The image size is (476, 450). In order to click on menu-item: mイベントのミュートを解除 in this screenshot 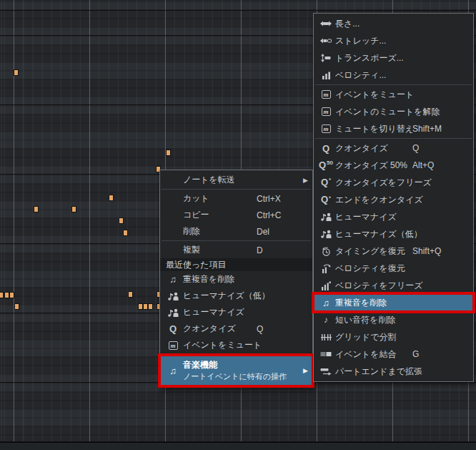, I will do `click(393, 112)`.